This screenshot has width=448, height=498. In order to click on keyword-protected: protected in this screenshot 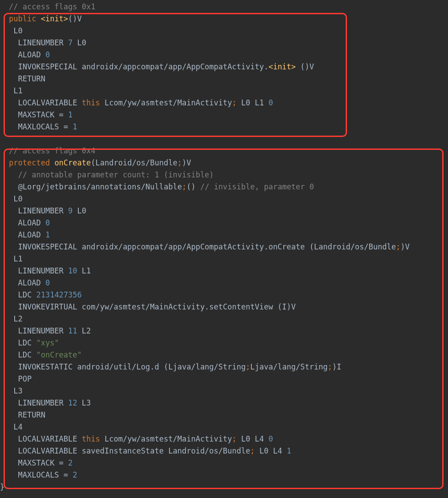, I will do `click(29, 163)`.